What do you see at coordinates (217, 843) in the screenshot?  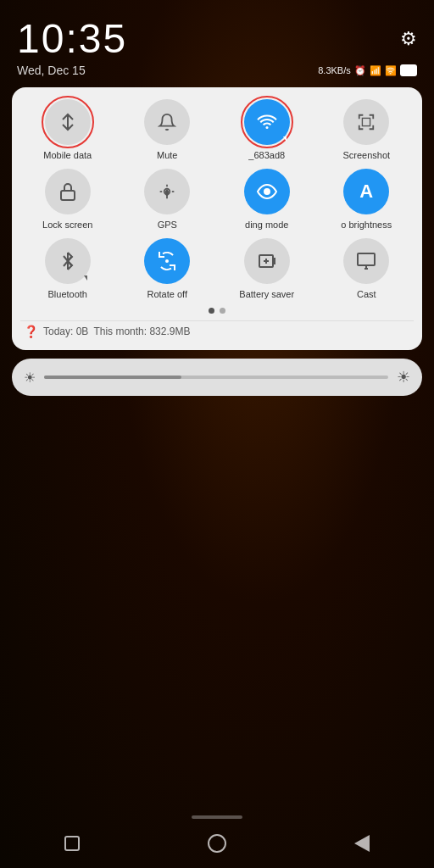 I see `home-button` at bounding box center [217, 843].